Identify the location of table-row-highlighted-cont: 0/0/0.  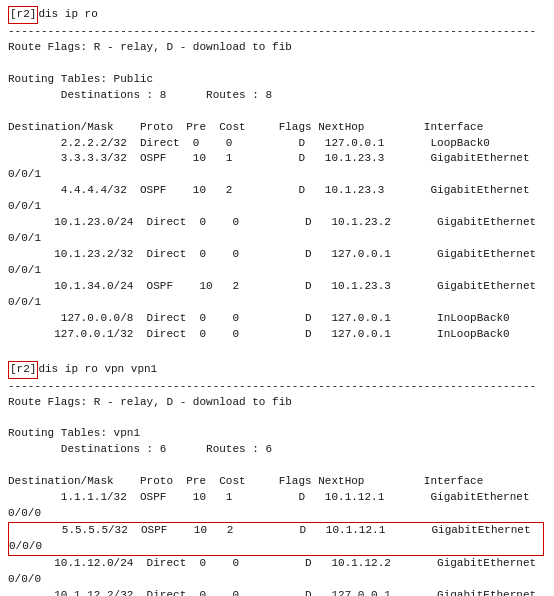
(276, 547).